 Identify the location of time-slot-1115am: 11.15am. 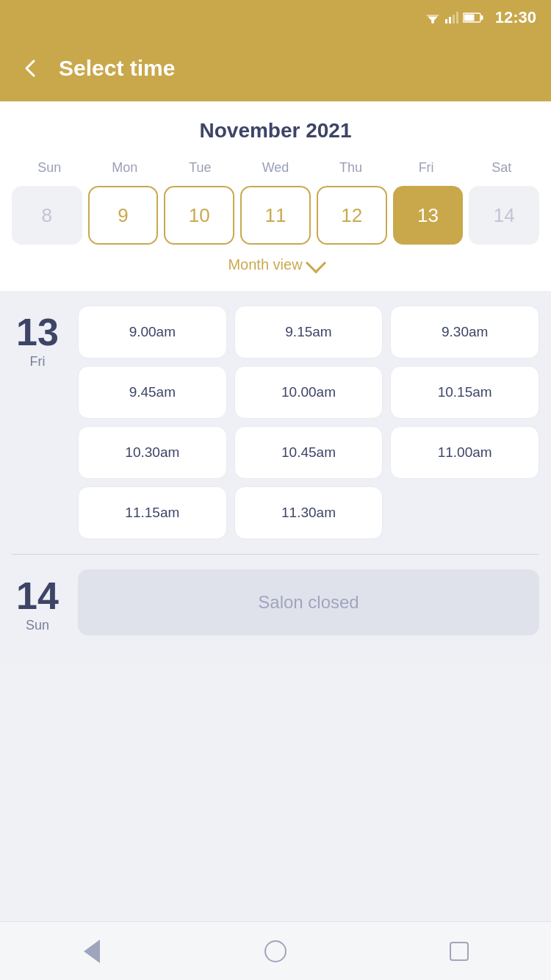
(153, 513).